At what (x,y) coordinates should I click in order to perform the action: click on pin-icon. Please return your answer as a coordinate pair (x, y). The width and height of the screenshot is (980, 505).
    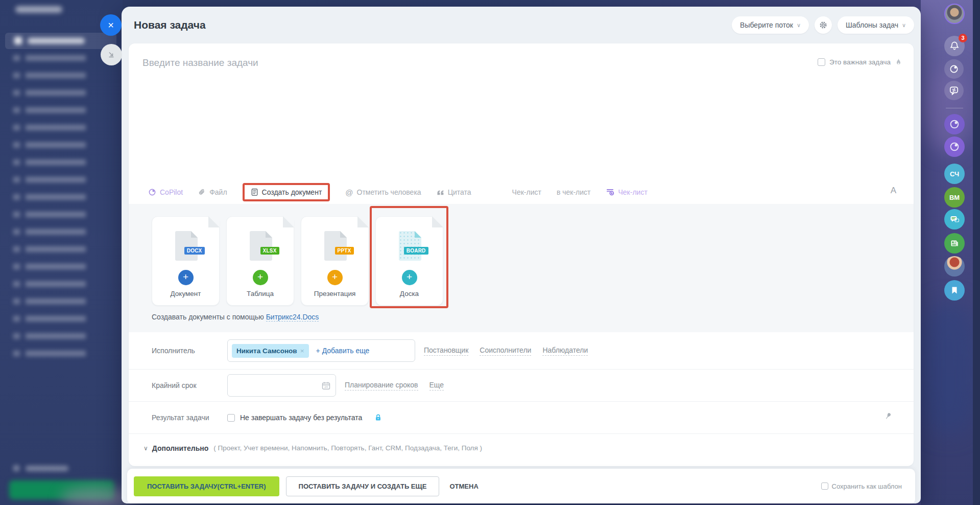
    Looking at the image, I should click on (888, 416).